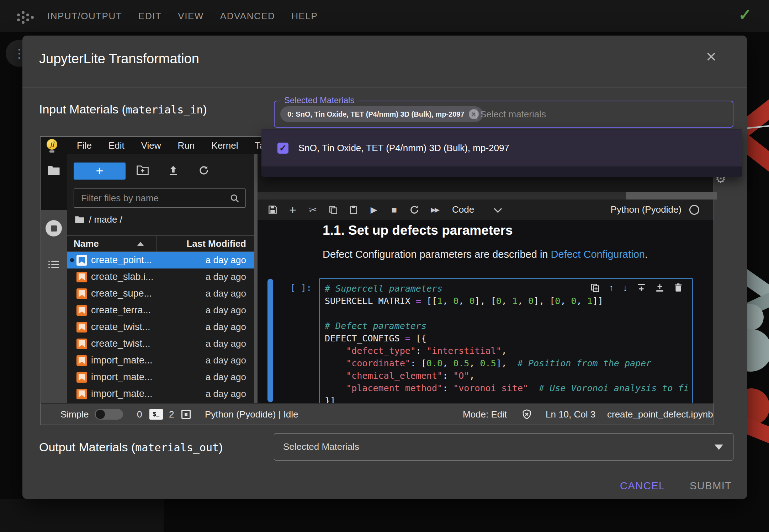 This screenshot has width=769, height=532. What do you see at coordinates (150, 16) in the screenshot?
I see `menu-edit: EDIT` at bounding box center [150, 16].